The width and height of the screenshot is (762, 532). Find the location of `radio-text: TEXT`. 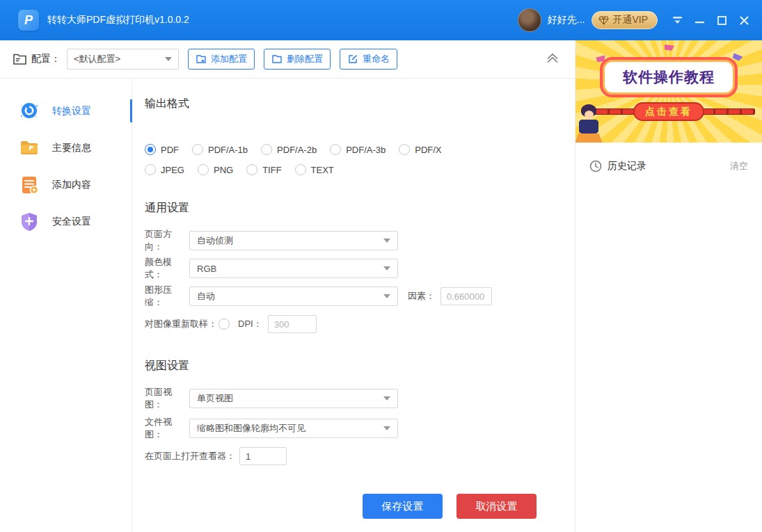

radio-text: TEXT is located at coordinates (315, 170).